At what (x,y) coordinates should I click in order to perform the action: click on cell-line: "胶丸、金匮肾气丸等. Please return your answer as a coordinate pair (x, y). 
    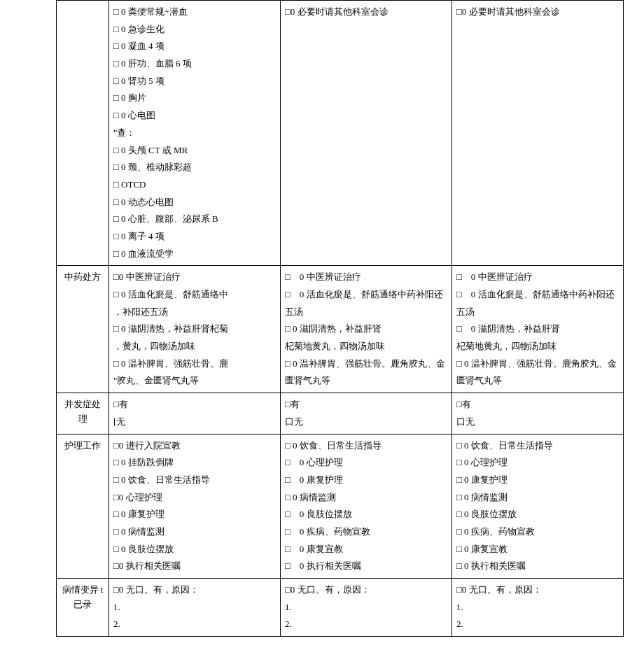
    Looking at the image, I should click on (195, 381).